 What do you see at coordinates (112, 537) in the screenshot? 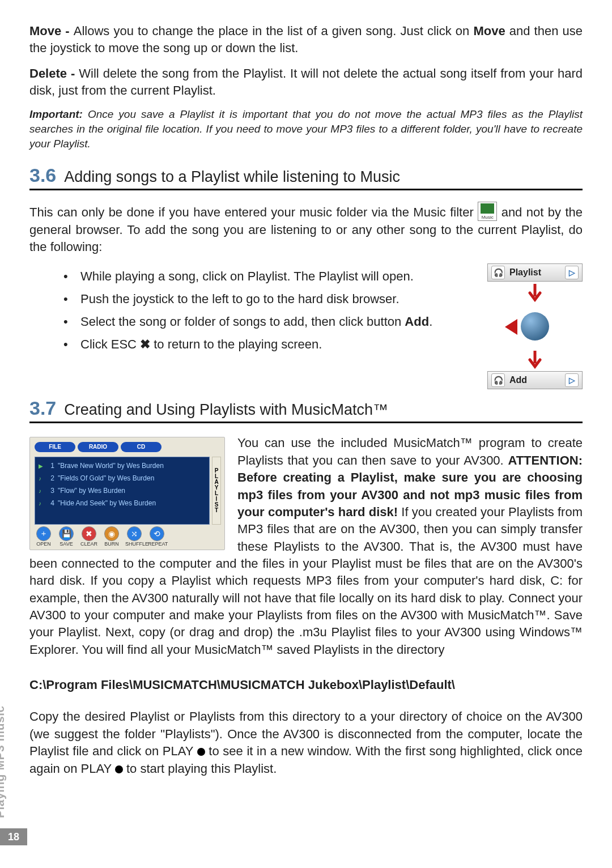
I see `mm-burn-button: ◉BURN` at bounding box center [112, 537].